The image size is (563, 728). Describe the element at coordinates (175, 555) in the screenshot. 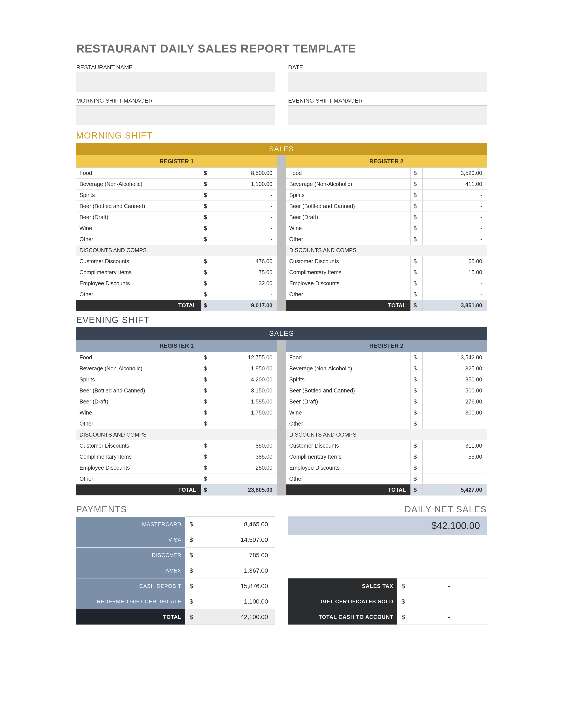

I see `payment-row: DISCOVER$785.00` at that location.